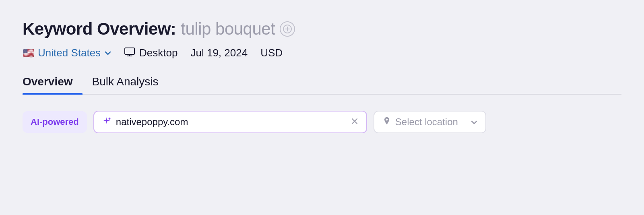 Image resolution: width=644 pixels, height=215 pixels. What do you see at coordinates (231, 122) in the screenshot?
I see `domain-search-value: nativepoppy.com` at bounding box center [231, 122].